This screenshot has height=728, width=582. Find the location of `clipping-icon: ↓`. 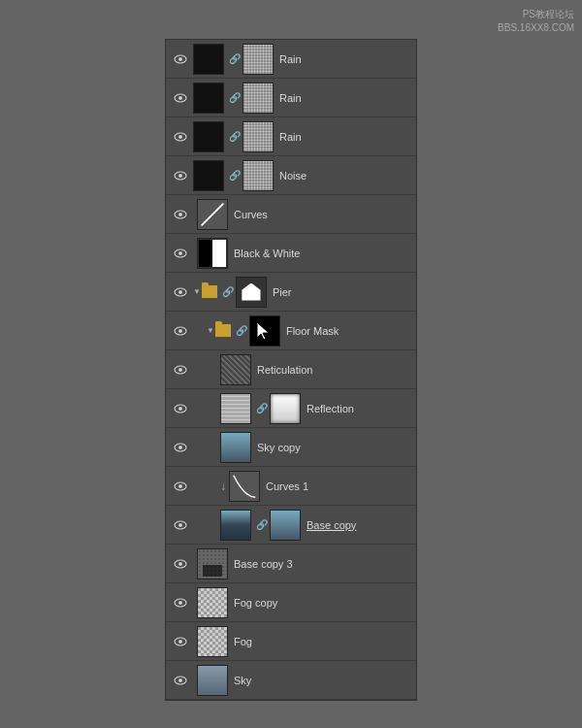

clipping-icon: ↓ is located at coordinates (223, 486).